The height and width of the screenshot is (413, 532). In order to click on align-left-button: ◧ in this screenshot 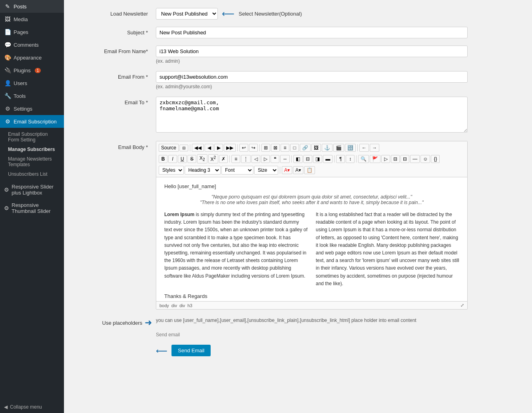, I will do `click(298, 159)`.